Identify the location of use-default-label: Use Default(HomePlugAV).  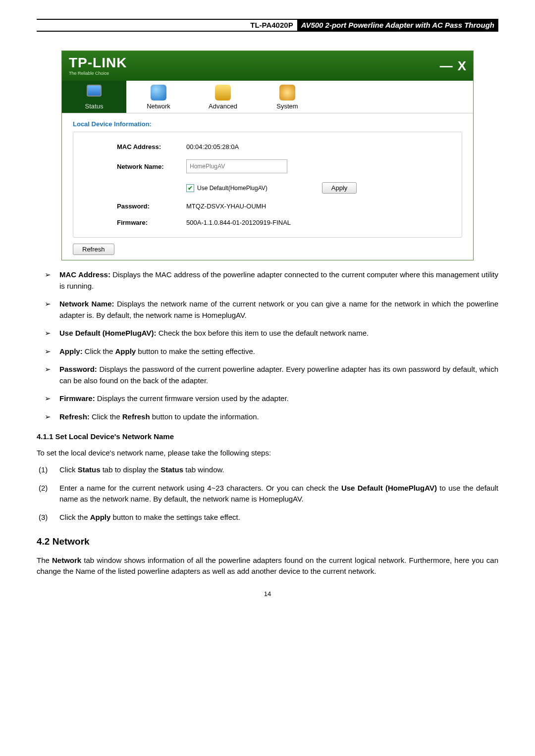
(232, 188).